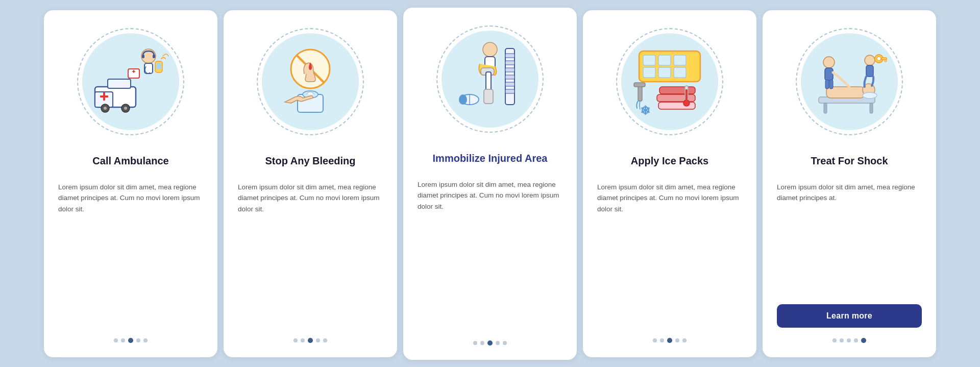 The image size is (980, 367). What do you see at coordinates (849, 82) in the screenshot?
I see `illustration-treat-shock` at bounding box center [849, 82].